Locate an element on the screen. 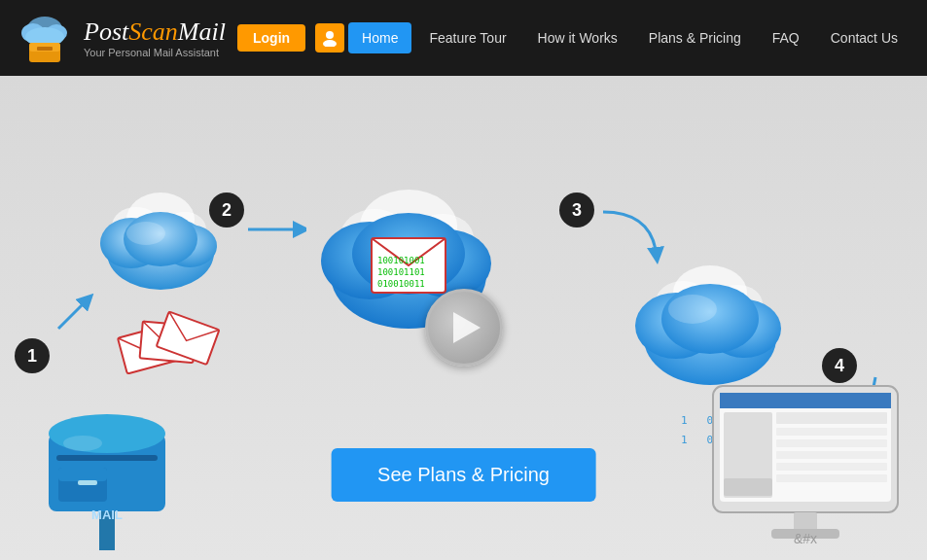 This screenshot has height=560, width=927. login-button: Login is located at coordinates (271, 38).